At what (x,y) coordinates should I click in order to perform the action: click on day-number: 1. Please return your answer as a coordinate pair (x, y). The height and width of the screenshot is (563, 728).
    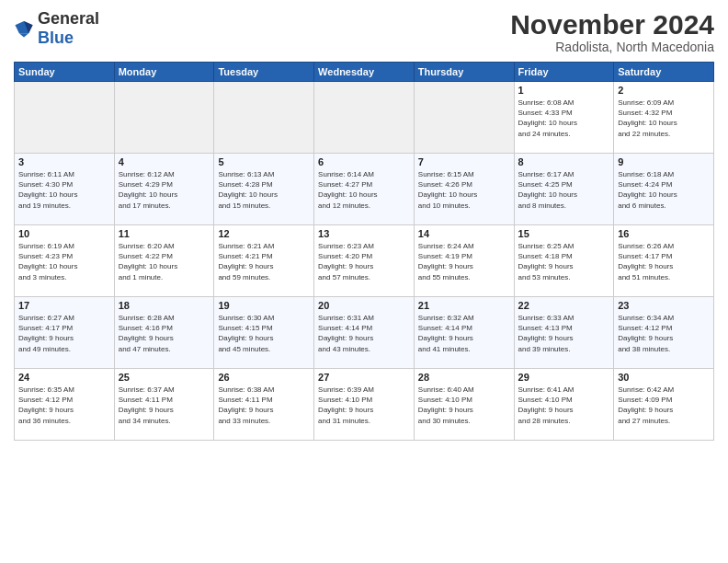
    Looking at the image, I should click on (564, 90).